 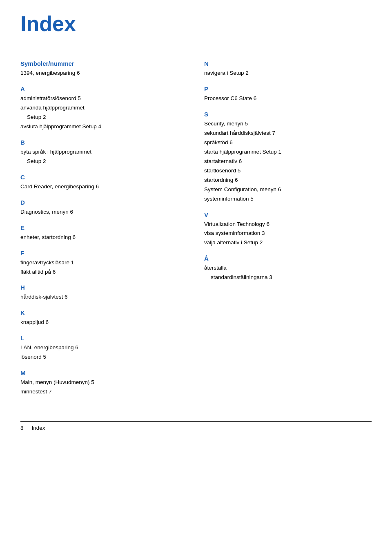 I want to click on index-entry: startordning 6, so click(x=288, y=181).